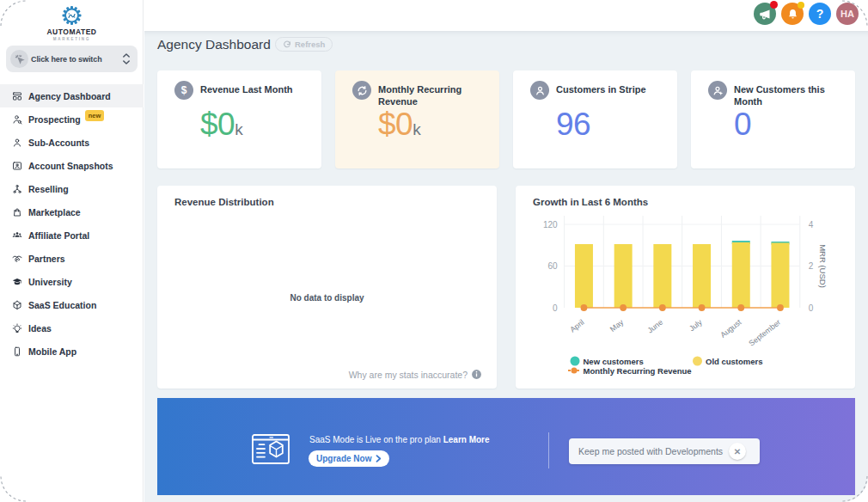  What do you see at coordinates (577, 327) in the screenshot?
I see `svg-text: April` at bounding box center [577, 327].